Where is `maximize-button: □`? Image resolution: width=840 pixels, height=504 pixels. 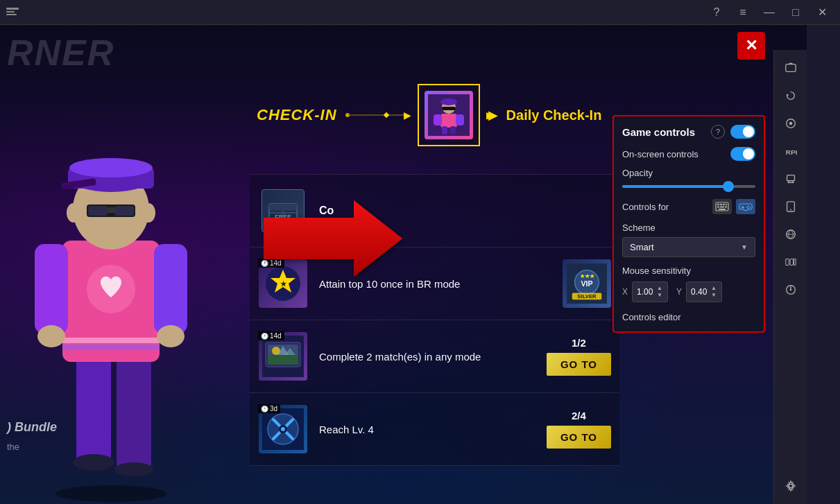
maximize-button: □ is located at coordinates (796, 12).